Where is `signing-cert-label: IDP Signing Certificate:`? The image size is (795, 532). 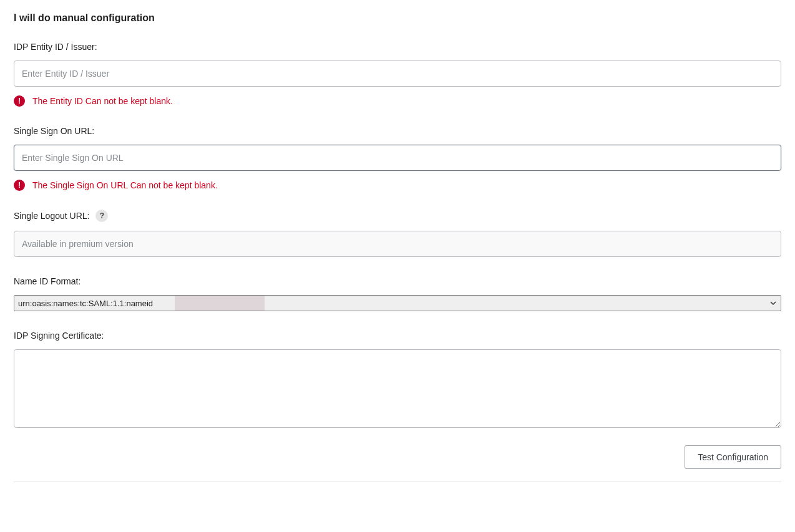
signing-cert-label: IDP Signing Certificate: is located at coordinates (59, 336).